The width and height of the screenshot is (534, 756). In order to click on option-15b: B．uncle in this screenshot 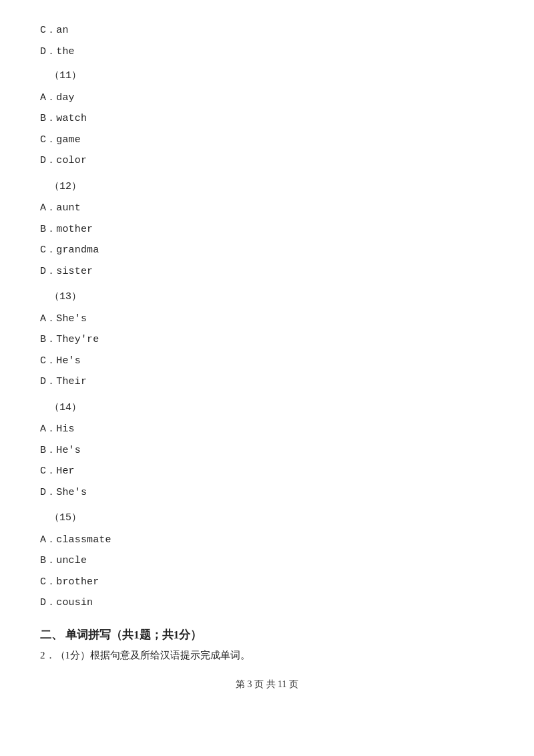, I will do `click(267, 561)`.